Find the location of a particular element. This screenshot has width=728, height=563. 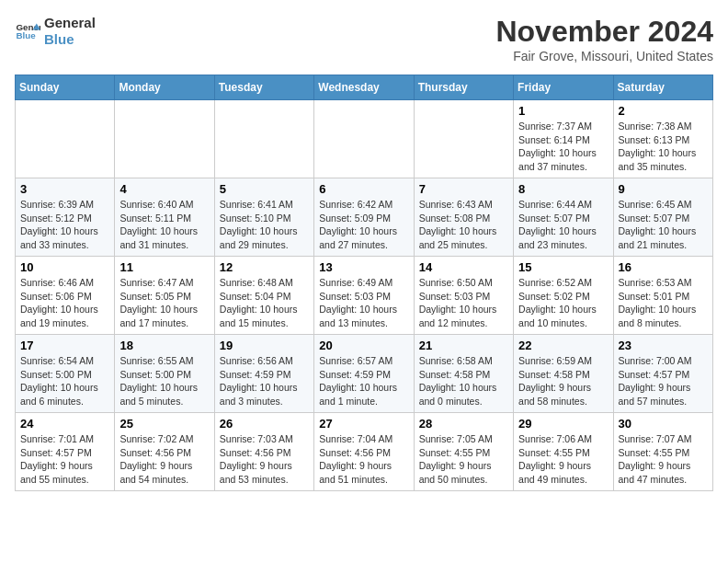

day-info: Sunrise: 7:37 AM Sunset: 6:14 PM Dayligh… is located at coordinates (563, 147).